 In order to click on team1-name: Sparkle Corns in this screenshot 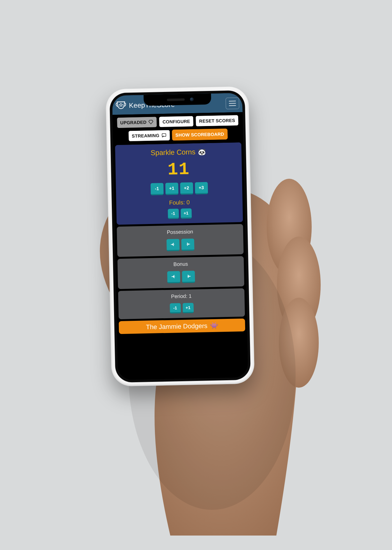, I will do `click(173, 152)`.